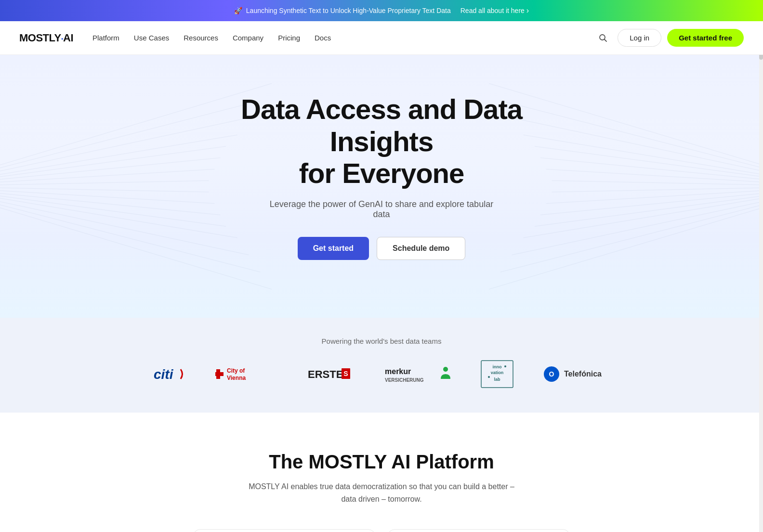 This screenshot has width=763, height=532. I want to click on navbar-left: MOSTLY●AI Platform Use Cases Resources C…, so click(175, 38).